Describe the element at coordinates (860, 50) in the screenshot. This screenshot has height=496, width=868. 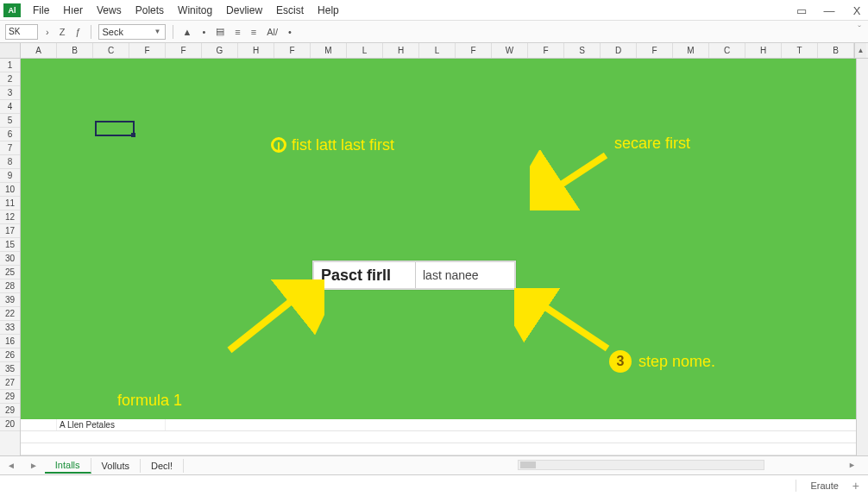
I see `scroll-up-icon: ▲` at that location.